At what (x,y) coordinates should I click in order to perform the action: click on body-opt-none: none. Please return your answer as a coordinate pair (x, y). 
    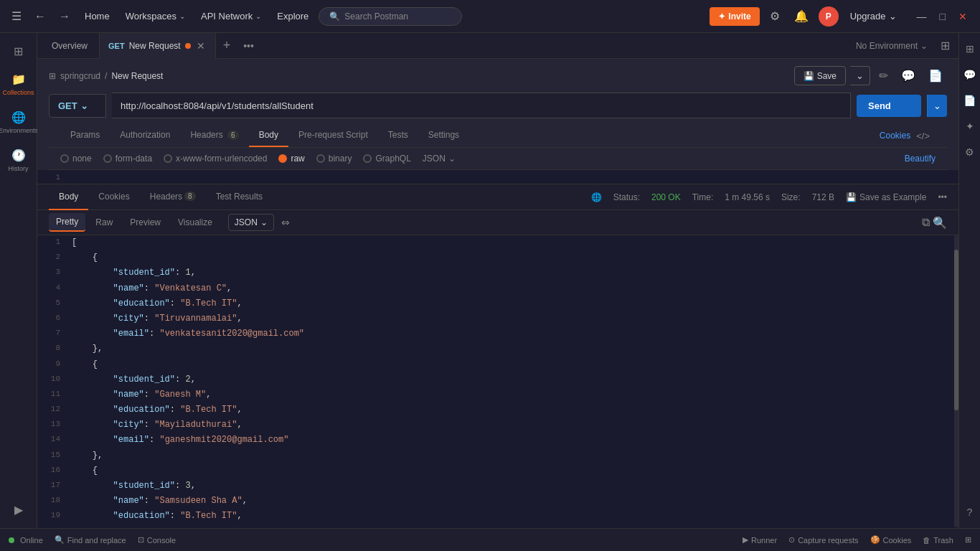
    Looking at the image, I should click on (76, 159).